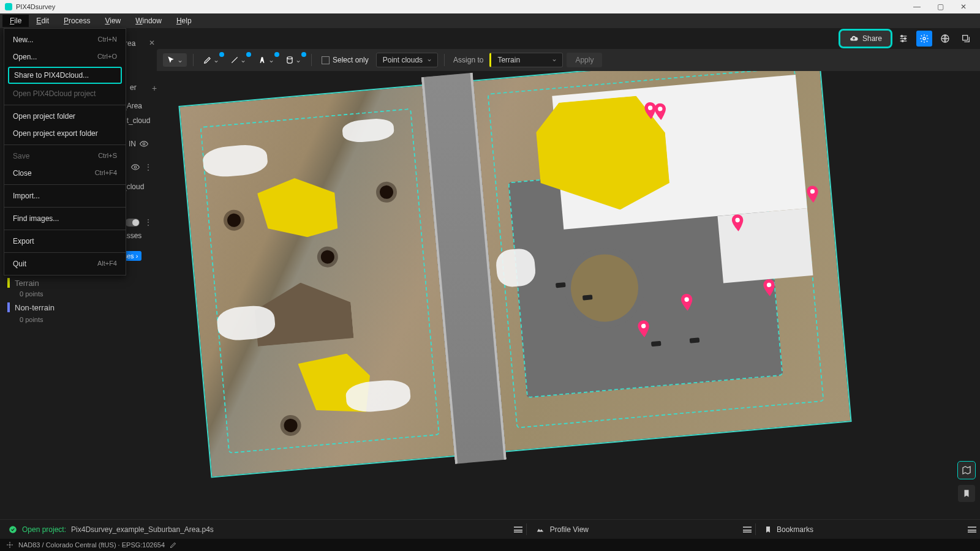 Image resolution: width=980 pixels, height=551 pixels. Describe the element at coordinates (132, 223) in the screenshot. I see `toggle-switch` at that location.